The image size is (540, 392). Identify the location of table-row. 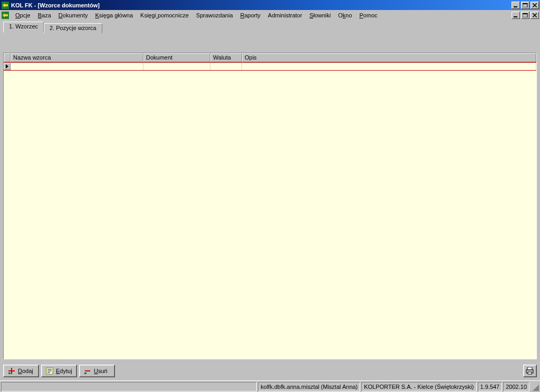
(270, 66).